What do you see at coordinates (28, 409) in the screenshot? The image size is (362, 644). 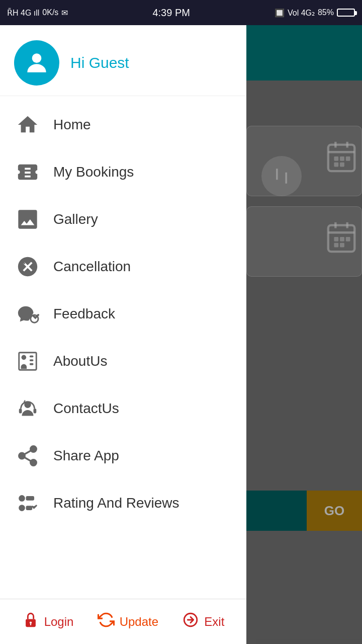 I see `contact-icon` at bounding box center [28, 409].